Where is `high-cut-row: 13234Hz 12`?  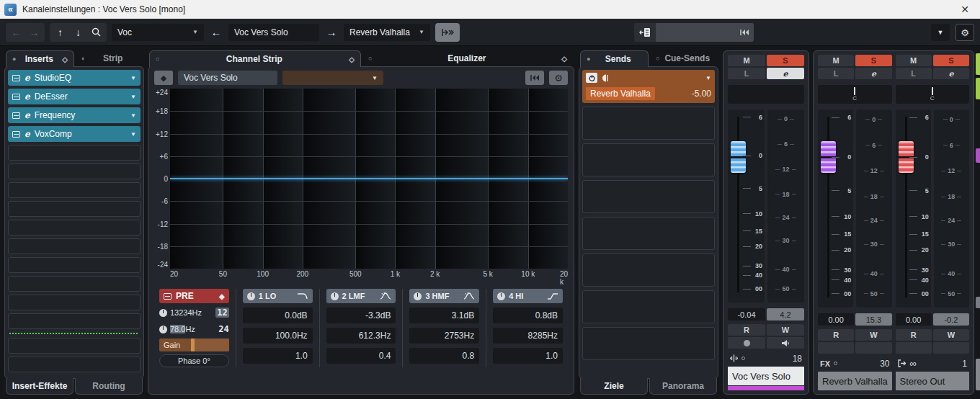 high-cut-row: 13234Hz 12 is located at coordinates (195, 313).